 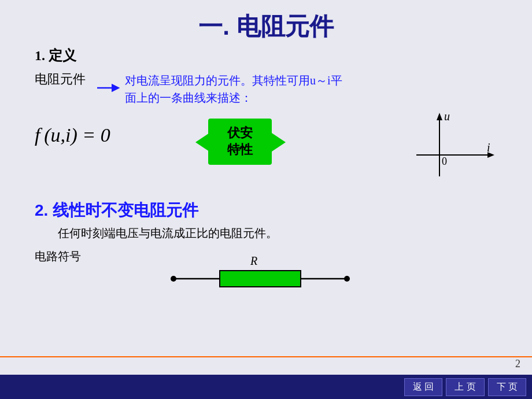 What do you see at coordinates (109, 88) in the screenshot?
I see `arrow-right-icon` at bounding box center [109, 88].